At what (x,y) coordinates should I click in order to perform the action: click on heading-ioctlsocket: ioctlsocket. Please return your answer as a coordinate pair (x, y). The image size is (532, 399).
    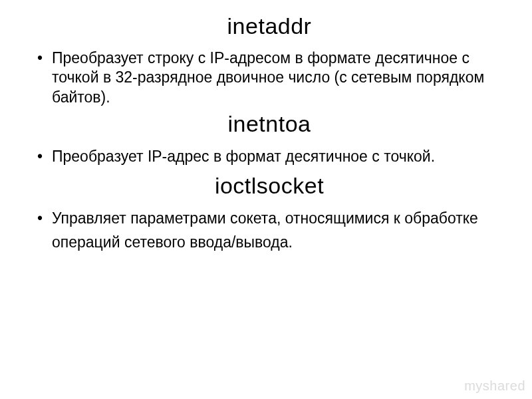
    Looking at the image, I should click on (269, 186).